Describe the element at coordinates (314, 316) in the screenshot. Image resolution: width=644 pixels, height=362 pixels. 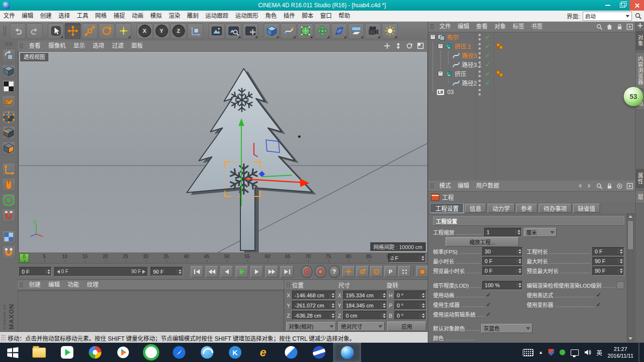
I see `position-z-field: -636.28 cm` at that location.